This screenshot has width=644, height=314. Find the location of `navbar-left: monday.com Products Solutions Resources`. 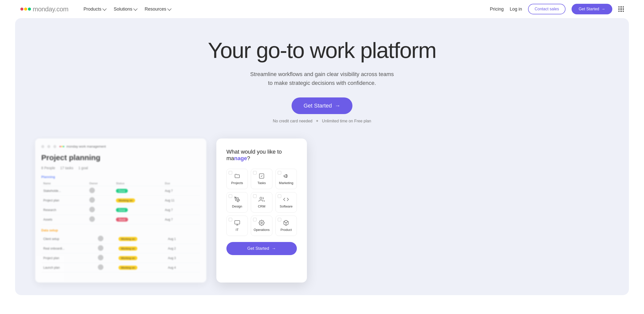

navbar-left: monday.com Products Solutions Resources is located at coordinates (97, 9).